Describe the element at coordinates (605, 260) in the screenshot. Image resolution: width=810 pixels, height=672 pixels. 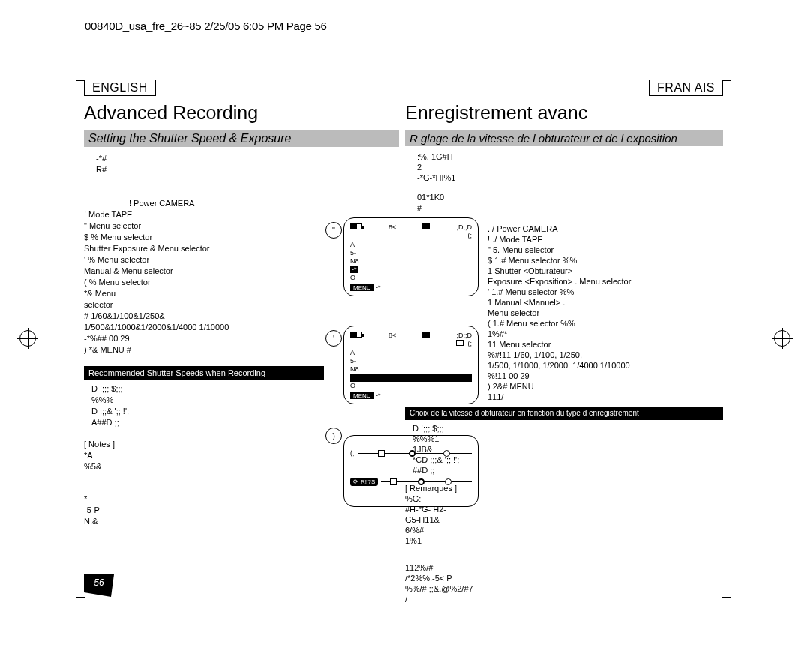
I see `text: $ 1.# Menu selector %%` at that location.